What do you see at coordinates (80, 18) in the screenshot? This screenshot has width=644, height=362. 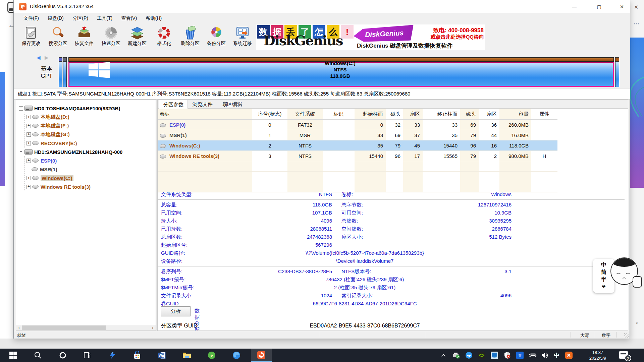 I see `menu-partition: 分区(P)` at bounding box center [80, 18].